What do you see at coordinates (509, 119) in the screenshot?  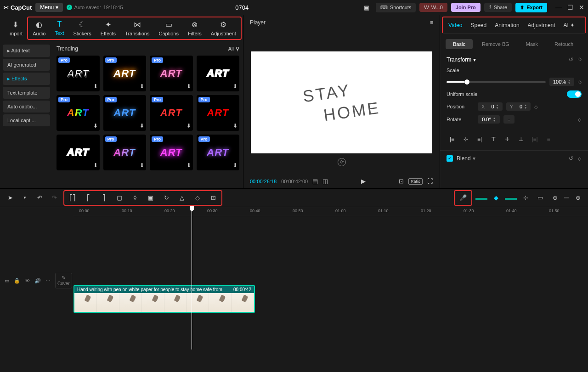 I see `rotate-dial: -` at bounding box center [509, 119].